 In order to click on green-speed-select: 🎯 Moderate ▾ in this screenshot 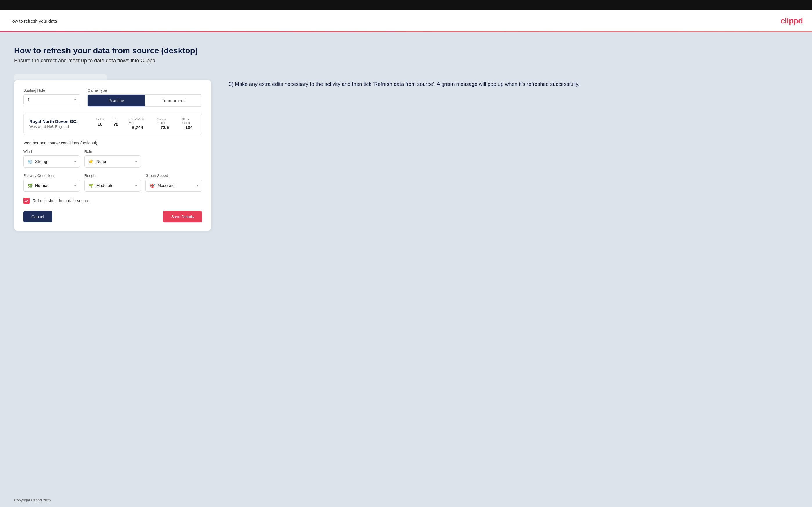, I will do `click(174, 186)`.